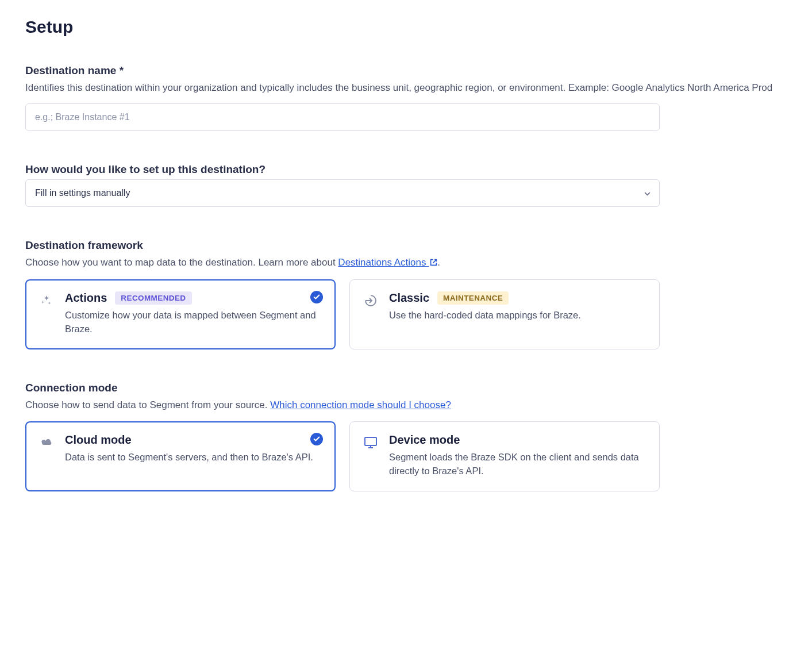  Describe the element at coordinates (424, 440) in the screenshot. I see `connection-device-title: Device mode` at that location.